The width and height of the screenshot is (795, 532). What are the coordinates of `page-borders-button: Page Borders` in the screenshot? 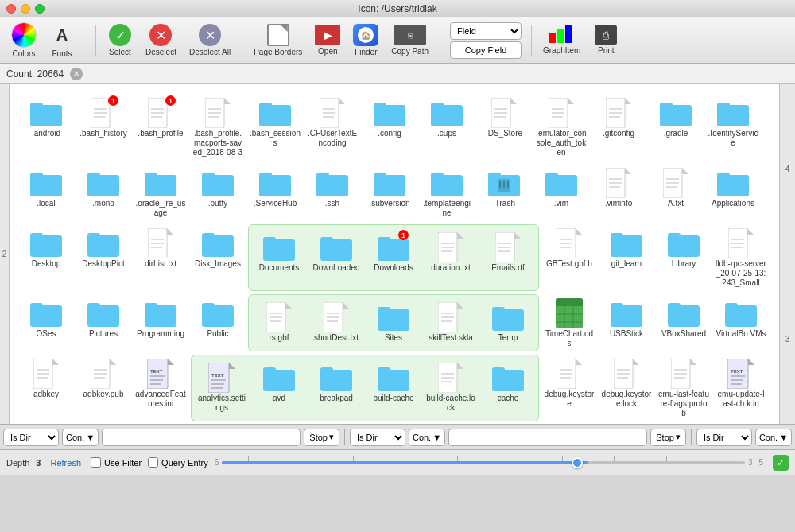 It's located at (278, 40).